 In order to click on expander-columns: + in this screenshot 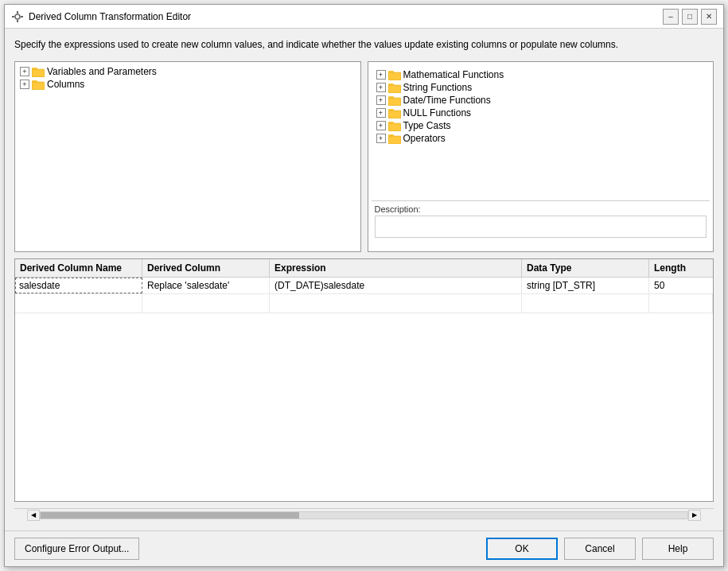, I will do `click(25, 84)`.